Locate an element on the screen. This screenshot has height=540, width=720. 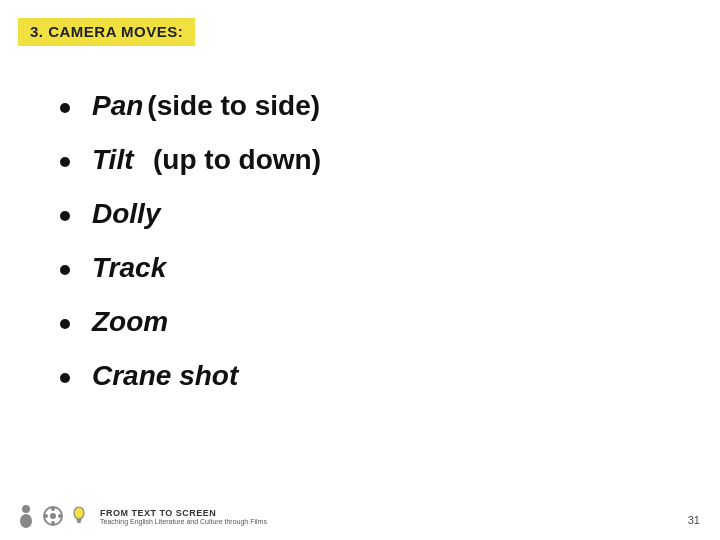
list-item: Dolly is located at coordinates (190, 214).